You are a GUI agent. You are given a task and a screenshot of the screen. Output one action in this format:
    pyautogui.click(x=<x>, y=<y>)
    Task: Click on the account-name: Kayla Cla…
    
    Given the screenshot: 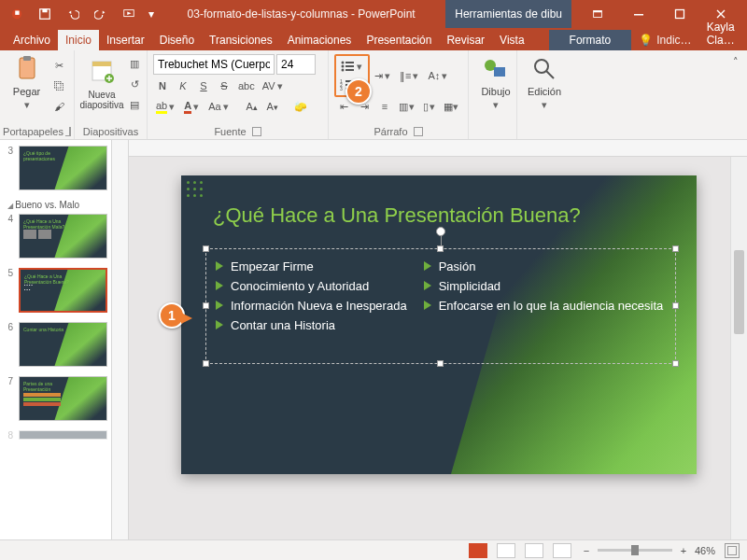 What is the action you would take?
    pyautogui.click(x=721, y=34)
    